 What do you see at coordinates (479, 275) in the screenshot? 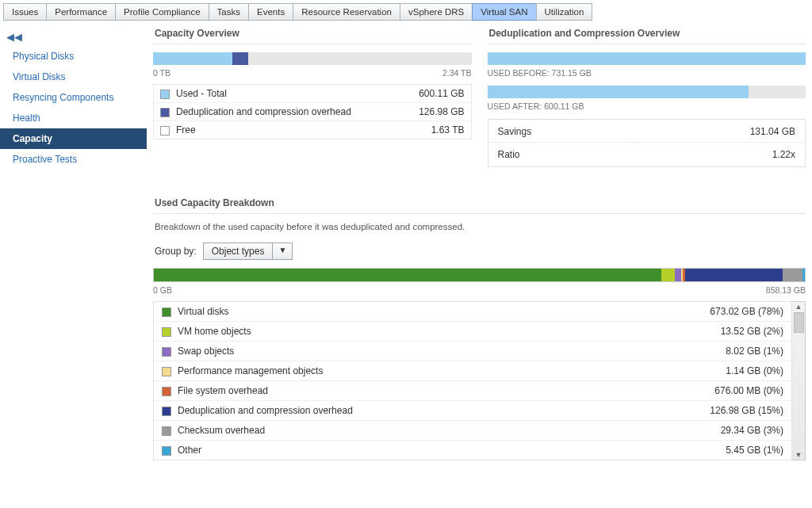
I see `breakdown-bar` at bounding box center [479, 275].